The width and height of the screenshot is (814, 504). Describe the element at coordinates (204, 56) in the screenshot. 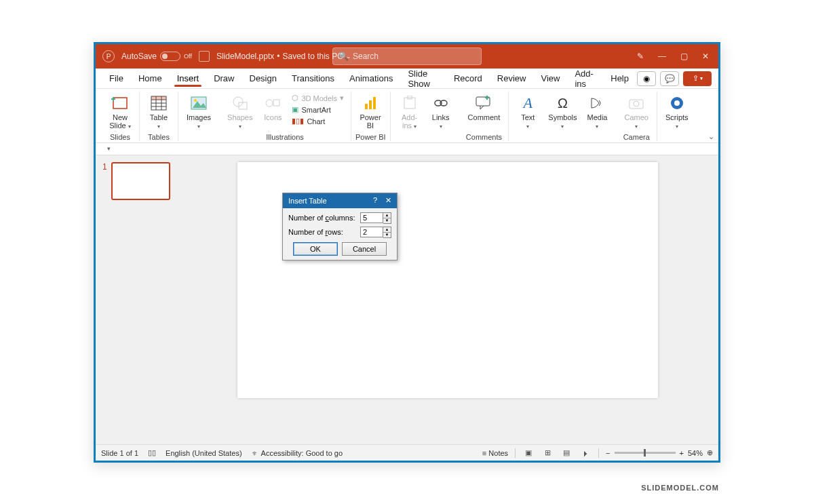

I see `save-icon` at that location.